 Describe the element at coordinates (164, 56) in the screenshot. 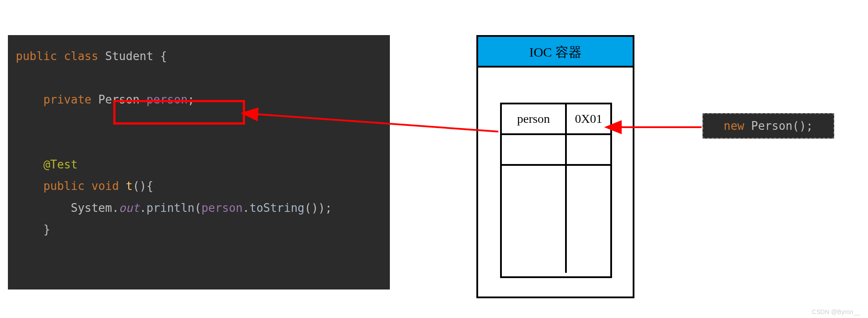

I see `brace-open: {` at that location.